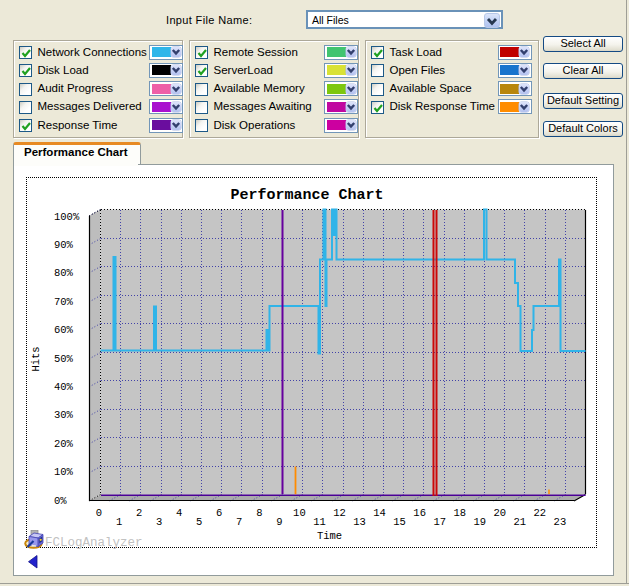 The width and height of the screenshot is (629, 586). What do you see at coordinates (119, 522) in the screenshot?
I see `svg-text: 1` at bounding box center [119, 522].